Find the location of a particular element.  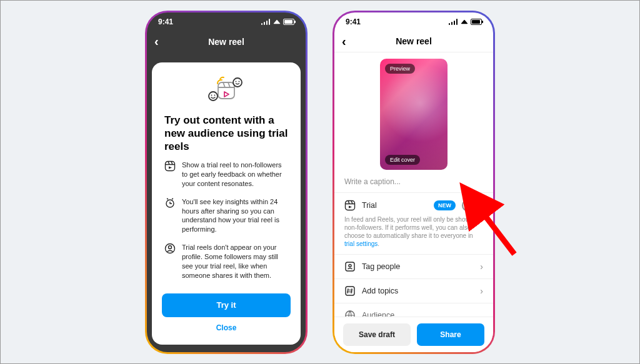

modal-title: Try out content with a new audience usin… is located at coordinates (226, 137).